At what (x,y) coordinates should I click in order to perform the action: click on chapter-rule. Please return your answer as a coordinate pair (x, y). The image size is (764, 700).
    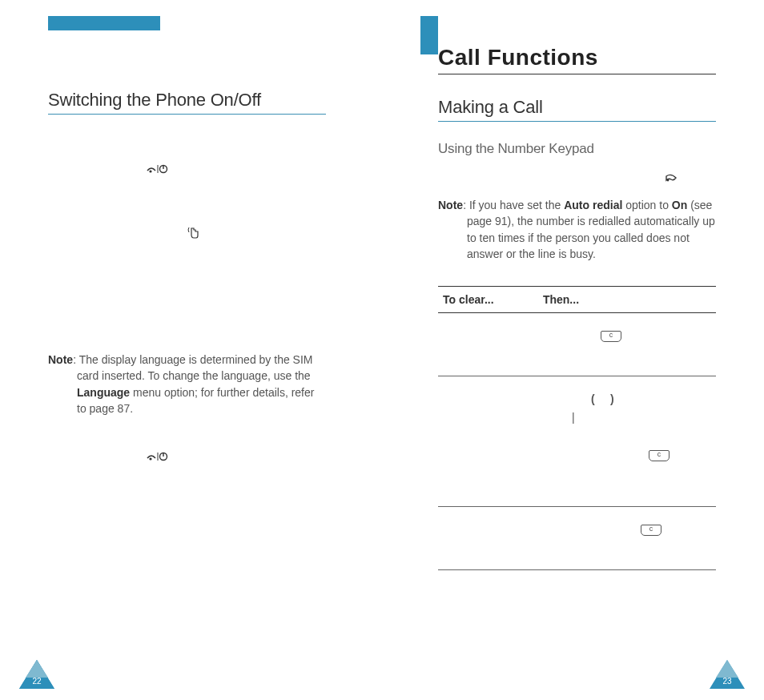
    Looking at the image, I should click on (577, 74).